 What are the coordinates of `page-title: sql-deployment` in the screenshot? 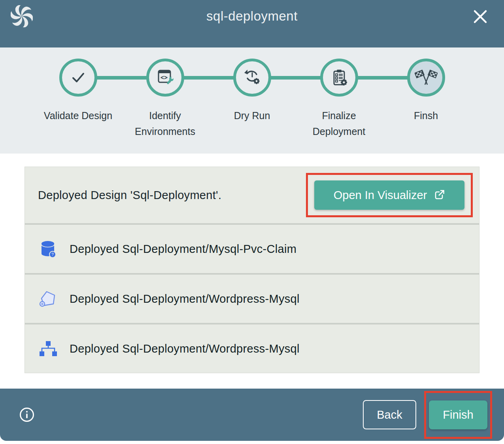 It's located at (252, 16).